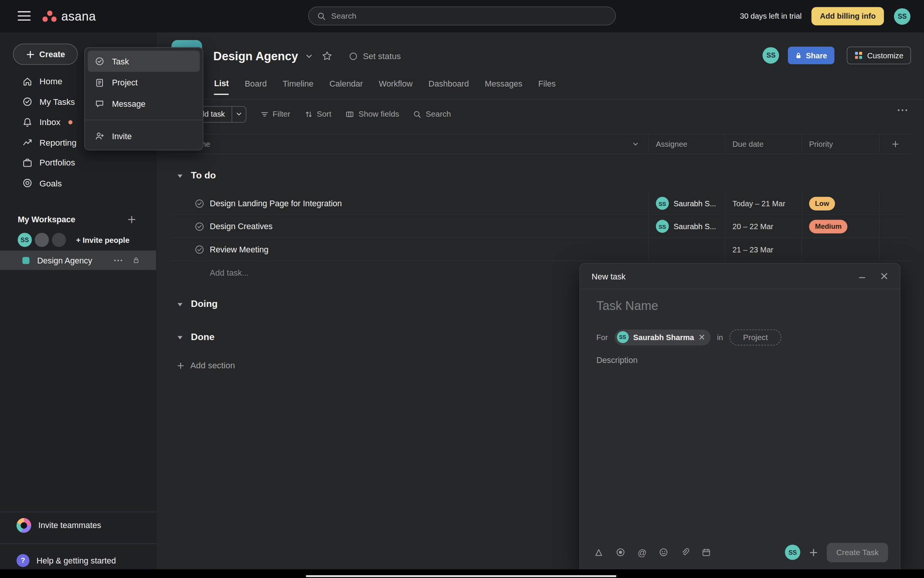  I want to click on create-button: Create, so click(45, 54).